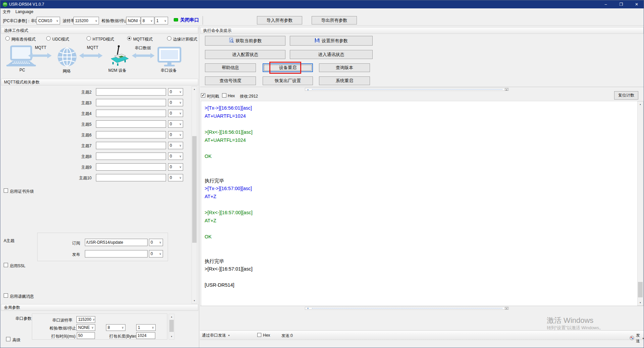  What do you see at coordinates (230, 68) in the screenshot?
I see `help-info-button: 帮助信息` at bounding box center [230, 68].